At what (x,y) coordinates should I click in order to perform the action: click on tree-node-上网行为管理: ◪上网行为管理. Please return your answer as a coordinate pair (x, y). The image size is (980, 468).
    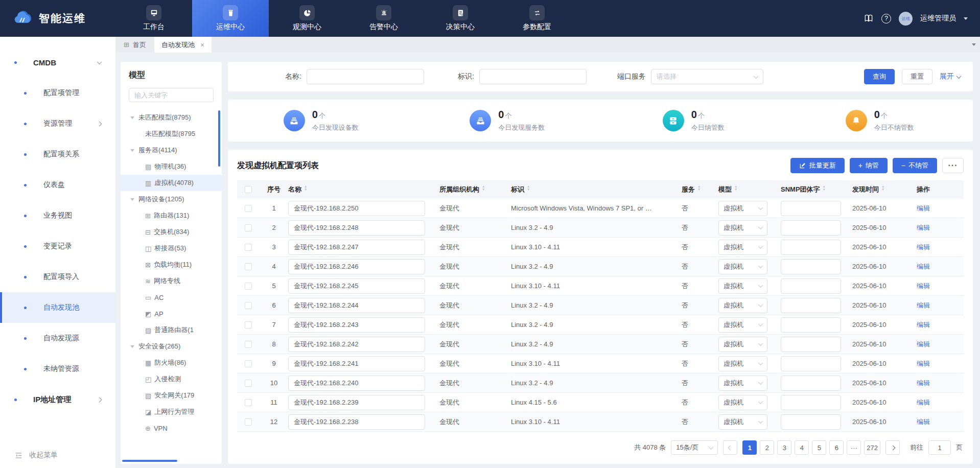
    Looking at the image, I should click on (171, 412).